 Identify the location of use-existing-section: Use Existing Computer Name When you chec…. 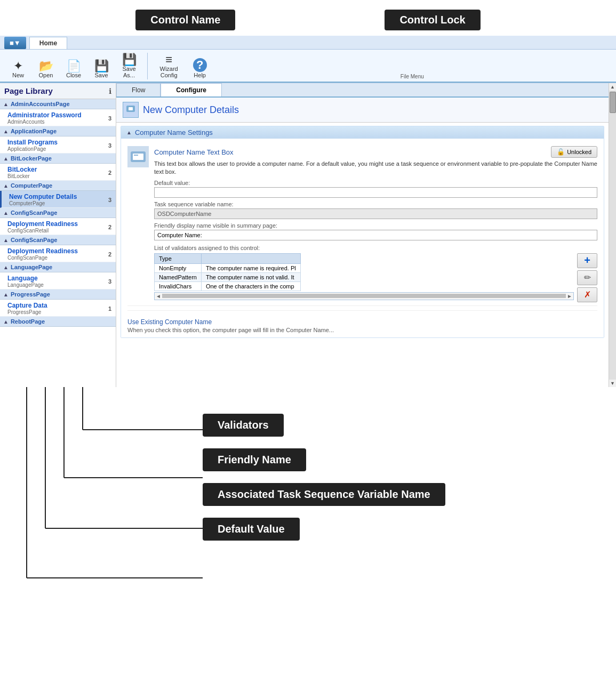
(363, 322).